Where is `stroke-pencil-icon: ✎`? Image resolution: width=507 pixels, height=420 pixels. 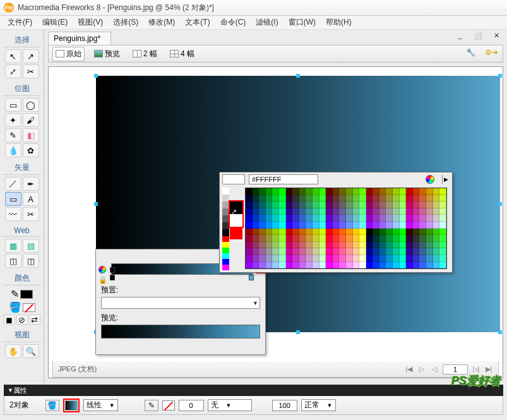
stroke-pencil-icon: ✎ is located at coordinates (152, 405).